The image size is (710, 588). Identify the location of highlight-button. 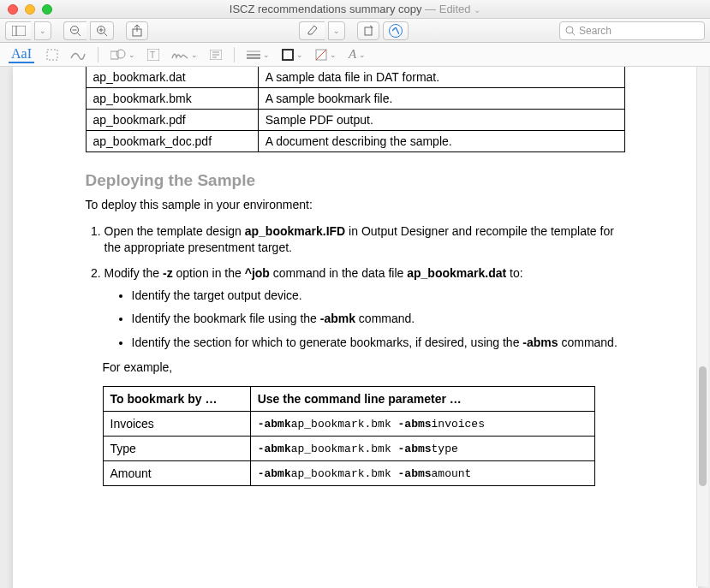
(312, 31).